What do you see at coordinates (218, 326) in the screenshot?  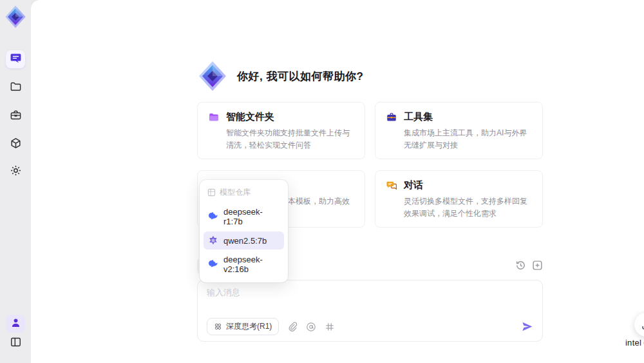 I see `atom-icon` at bounding box center [218, 326].